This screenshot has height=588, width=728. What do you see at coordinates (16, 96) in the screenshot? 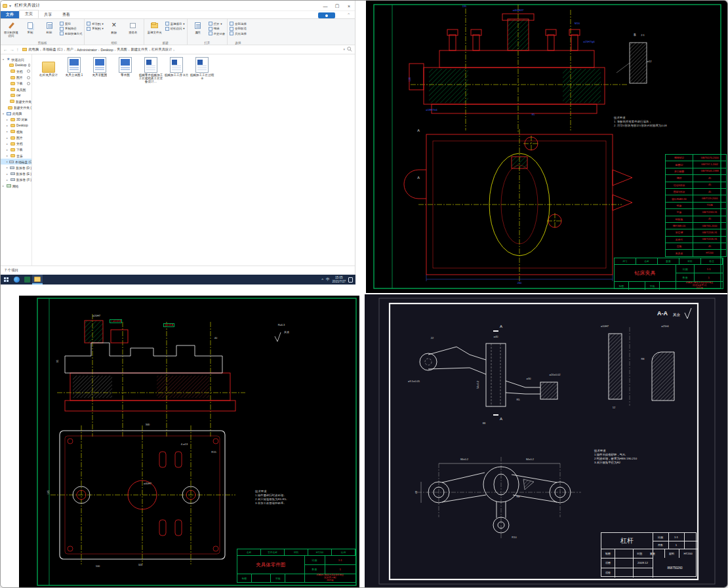
I see `sidebar-item: car` at bounding box center [16, 96].